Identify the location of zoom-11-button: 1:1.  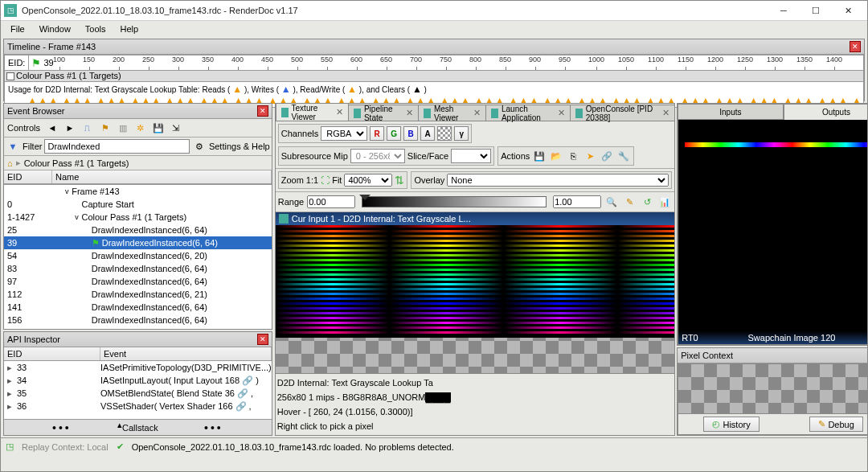
(312, 180).